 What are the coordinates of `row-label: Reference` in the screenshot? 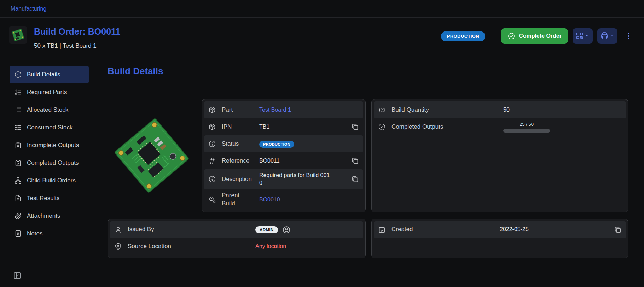 It's located at (238, 161).